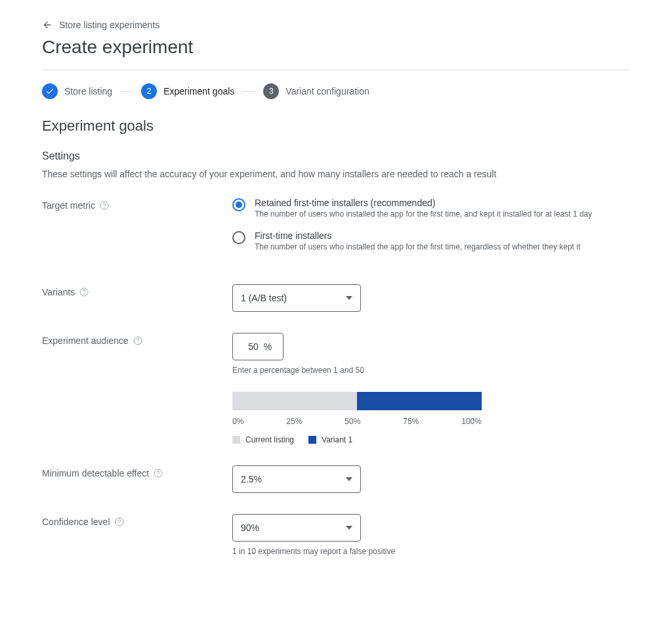 This screenshot has width=672, height=619. What do you see at coordinates (336, 70) in the screenshot?
I see `divider` at bounding box center [336, 70].